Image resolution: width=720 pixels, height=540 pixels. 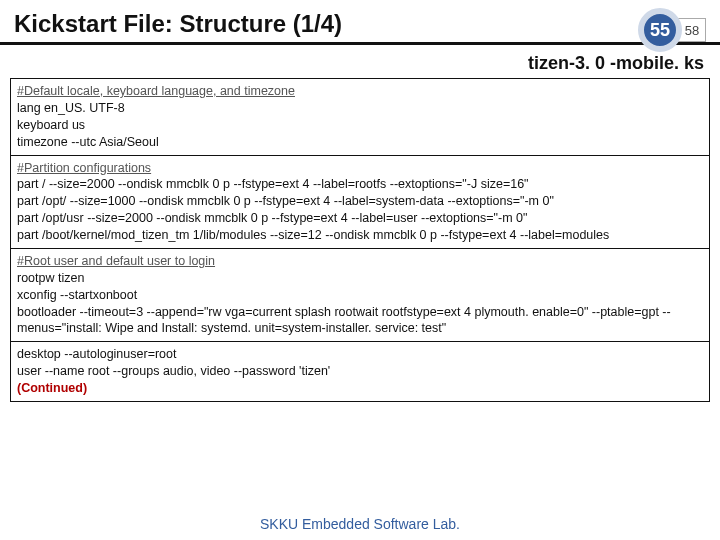 What do you see at coordinates (360, 62) in the screenshot?
I see `filename-label: tizen-3. 0 -mobile. ks` at bounding box center [360, 62].